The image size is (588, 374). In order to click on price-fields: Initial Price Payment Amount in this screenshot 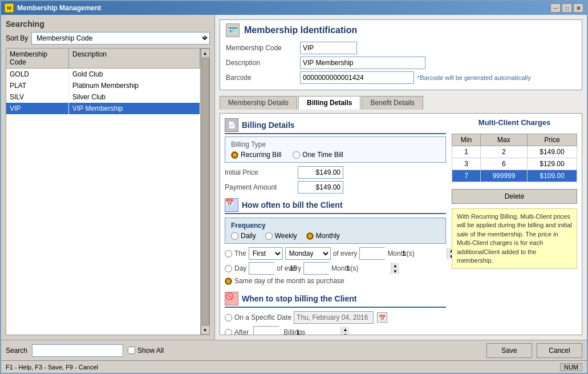, I will do `click(335, 180)`.